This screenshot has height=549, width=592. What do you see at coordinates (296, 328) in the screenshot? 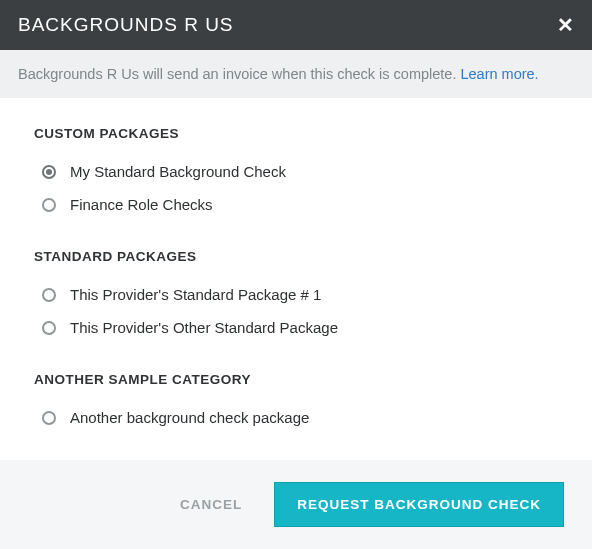
I see `package-option: This Provider's Other Standard Package` at bounding box center [296, 328].